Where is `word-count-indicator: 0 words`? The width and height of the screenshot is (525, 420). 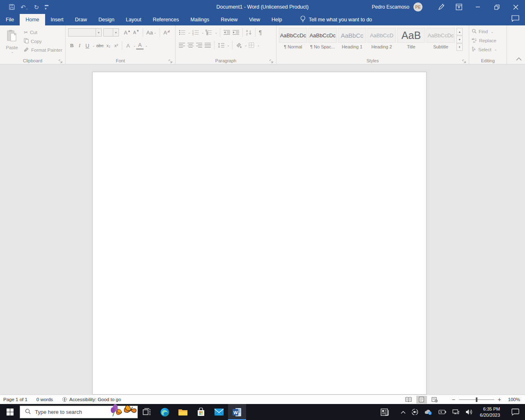
word-count-indicator: 0 words is located at coordinates (45, 399).